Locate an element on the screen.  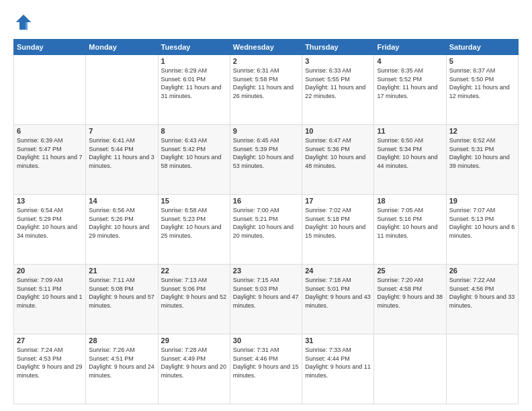
calendar-cell: 23Sunrise: 7:15 AMSunset: 5:03 PMDayligh… is located at coordinates (266, 300).